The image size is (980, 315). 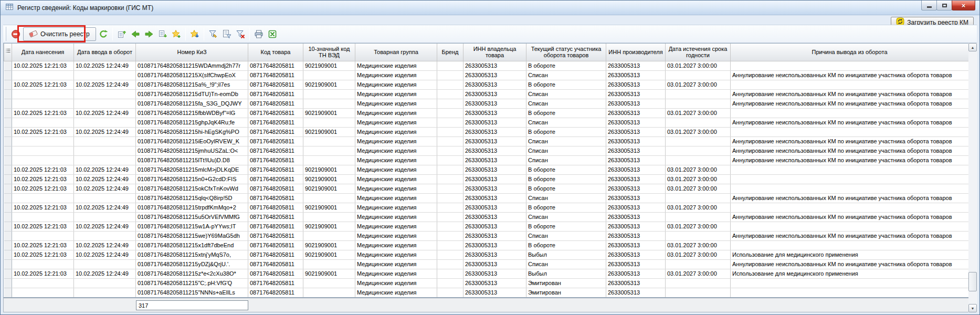 I want to click on record-count: 317, so click(x=192, y=306).